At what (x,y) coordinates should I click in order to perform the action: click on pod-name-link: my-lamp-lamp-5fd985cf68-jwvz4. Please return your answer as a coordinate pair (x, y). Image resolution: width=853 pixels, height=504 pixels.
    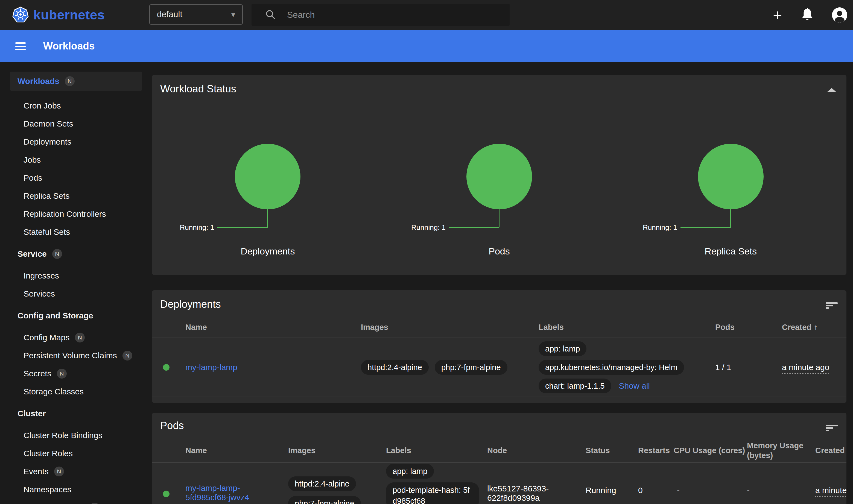
    Looking at the image, I should click on (217, 493).